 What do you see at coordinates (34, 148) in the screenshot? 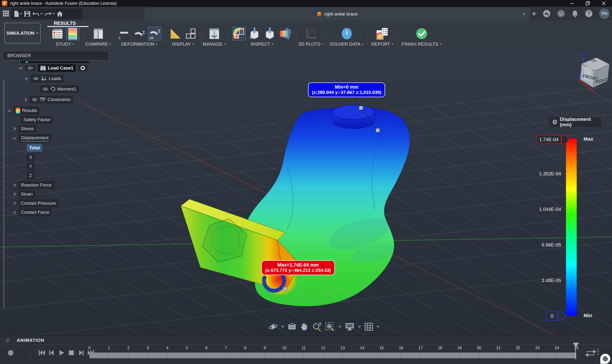
I see `tree-row-displacement-total: Total` at bounding box center [34, 148].